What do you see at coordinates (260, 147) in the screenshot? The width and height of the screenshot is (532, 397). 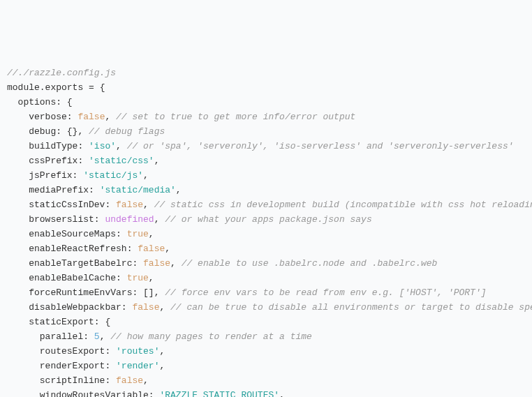 I see `code-line: buildType: 'iso', // or 'spa', 'serveron…` at bounding box center [260, 147].